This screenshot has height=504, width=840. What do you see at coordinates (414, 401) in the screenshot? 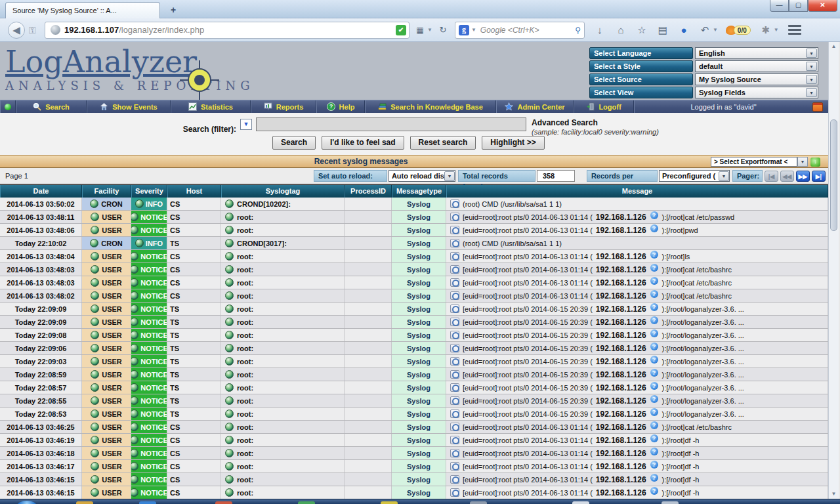
I see `table-row: Today 22:08:55 USER NOTICE TS root: Sysl…` at bounding box center [414, 401].